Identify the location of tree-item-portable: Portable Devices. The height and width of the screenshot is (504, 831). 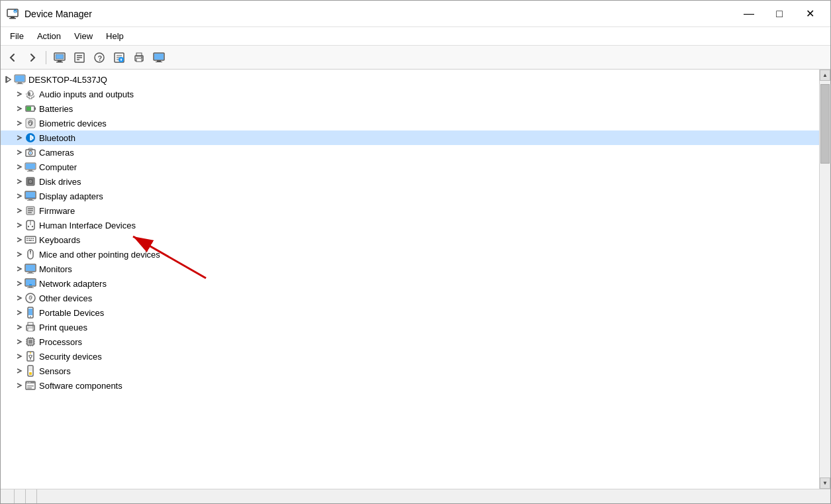
(410, 313).